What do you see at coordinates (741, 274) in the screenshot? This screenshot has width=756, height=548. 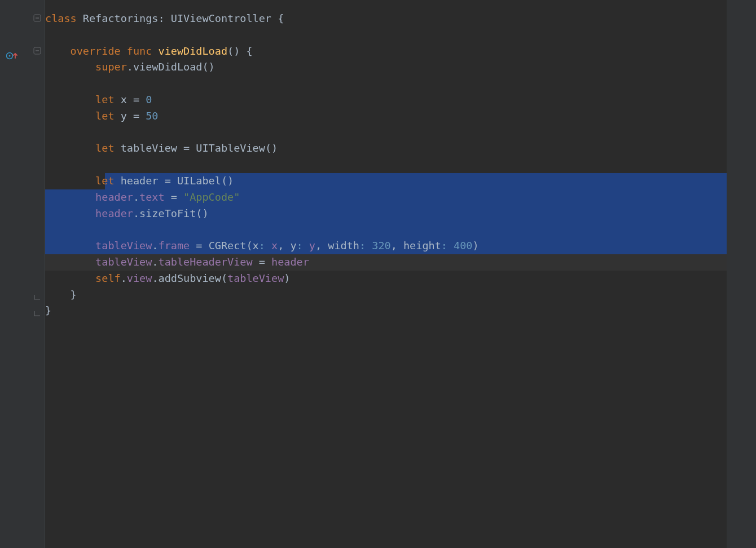 I see `error-stripe` at bounding box center [741, 274].